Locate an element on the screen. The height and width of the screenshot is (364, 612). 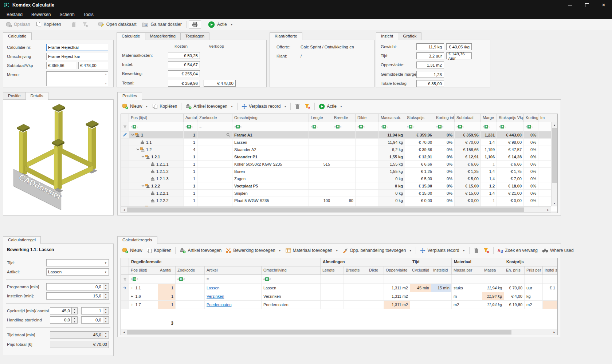
menu-bestand: Bestand is located at coordinates (15, 15).